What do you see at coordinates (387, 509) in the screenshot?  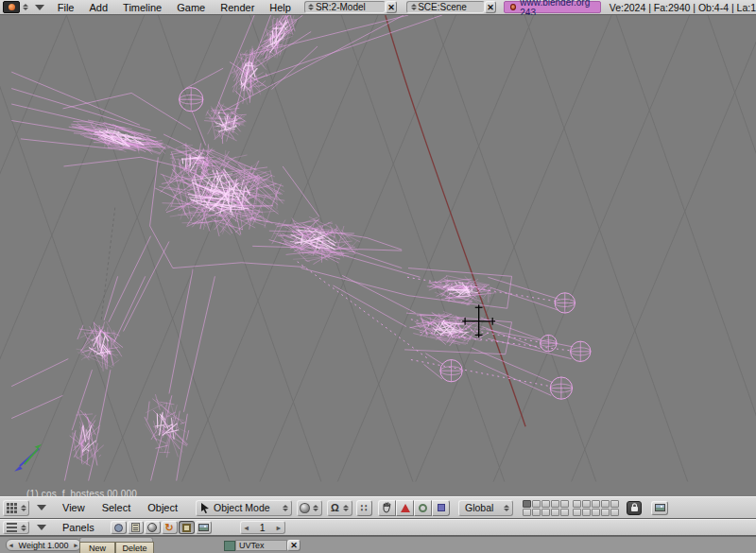 I see `manipulator-hand-button` at bounding box center [387, 509].